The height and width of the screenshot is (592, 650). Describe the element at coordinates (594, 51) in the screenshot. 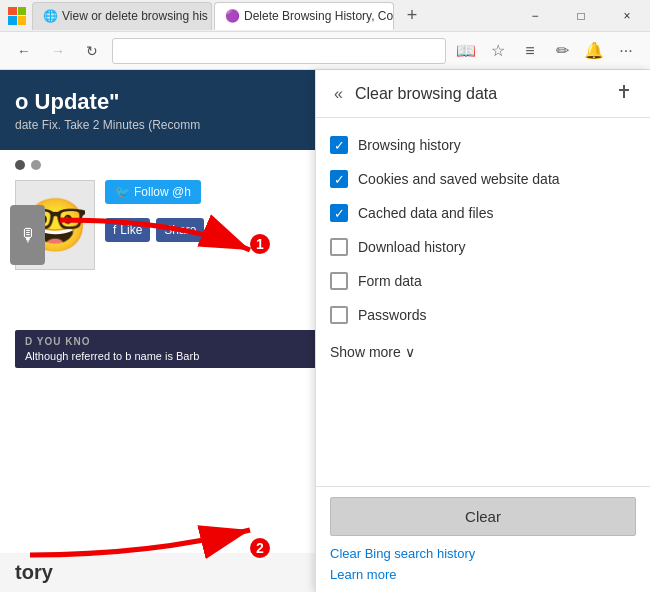

I see `notifications-icon: 🔔` at that location.